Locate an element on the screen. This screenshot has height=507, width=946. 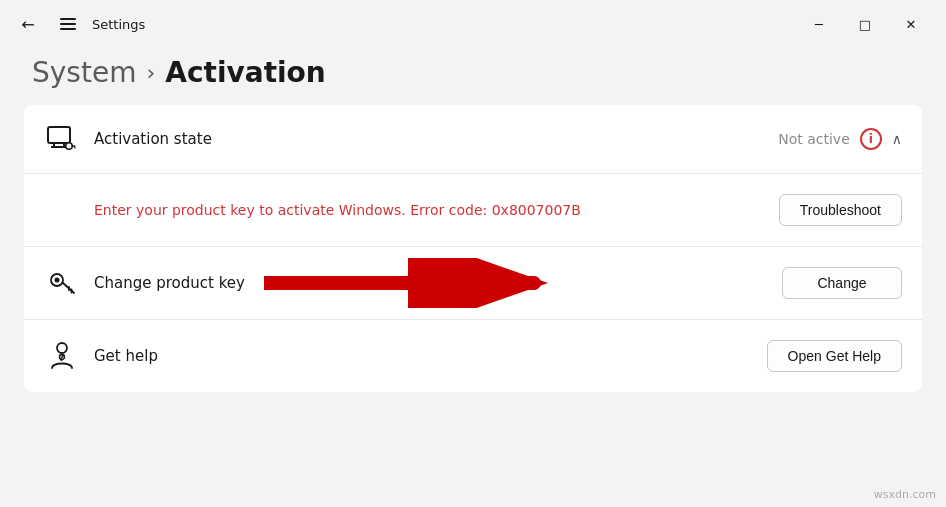
breadcrumb-system: System is located at coordinates (84, 72).